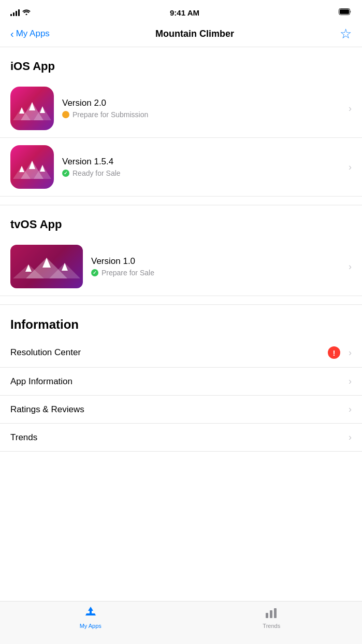 This screenshot has height=644, width=362. Describe the element at coordinates (218, 267) in the screenshot. I see `tvos-version-info-1: Version 1.0 Prepare for Sale` at that location.